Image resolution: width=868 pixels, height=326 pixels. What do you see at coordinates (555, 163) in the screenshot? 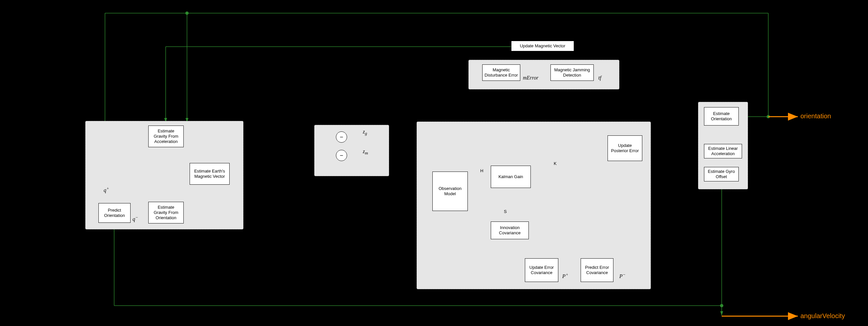
I see `label-K: K` at bounding box center [555, 163].